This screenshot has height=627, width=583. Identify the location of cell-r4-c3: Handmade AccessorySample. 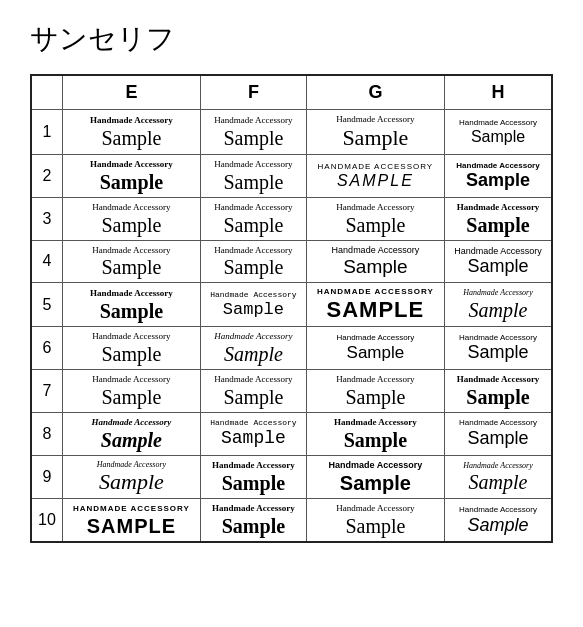
(499, 262).